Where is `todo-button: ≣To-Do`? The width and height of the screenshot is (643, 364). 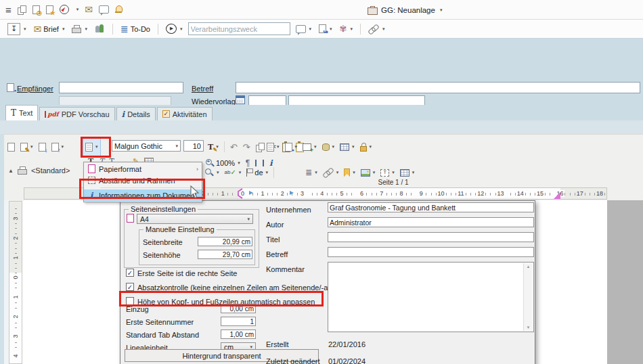 todo-button: ≣To-Do is located at coordinates (135, 29).